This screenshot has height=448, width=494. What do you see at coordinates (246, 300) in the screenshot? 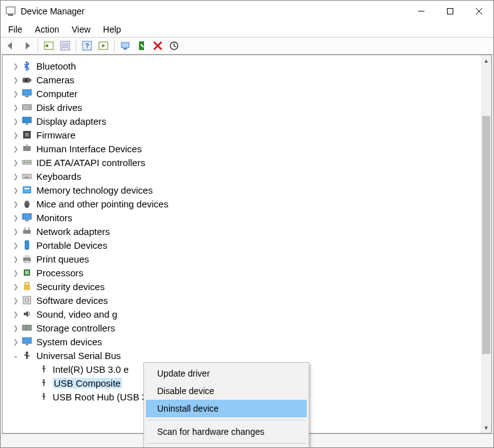
I see `tree-category: ❯Software devices` at bounding box center [246, 300].